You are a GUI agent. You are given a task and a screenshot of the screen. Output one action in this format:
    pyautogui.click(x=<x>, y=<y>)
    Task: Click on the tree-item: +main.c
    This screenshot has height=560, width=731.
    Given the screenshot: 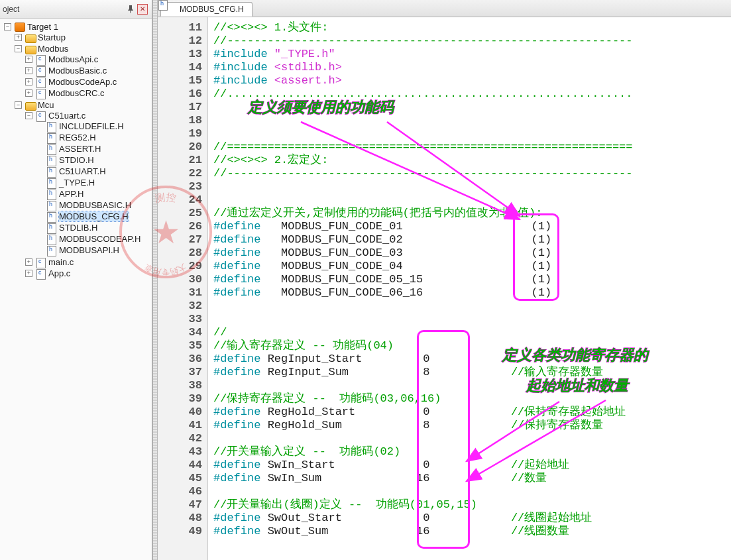 What is the action you would take?
    pyautogui.click(x=89, y=262)
    